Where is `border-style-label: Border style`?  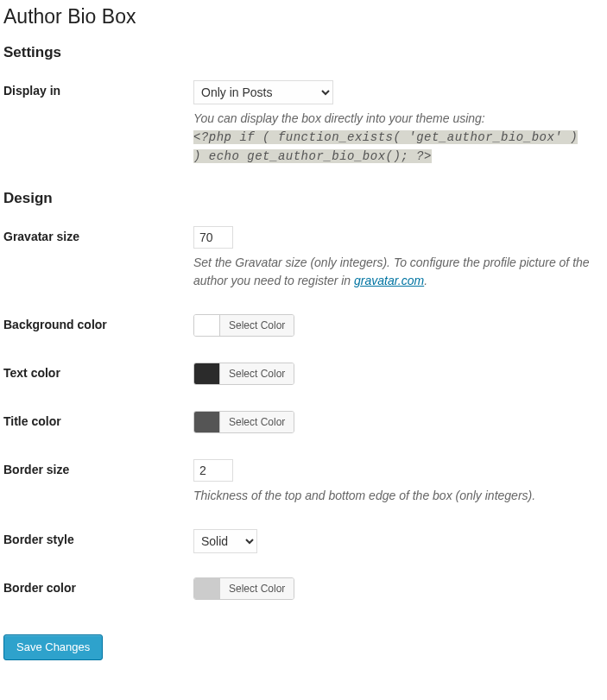
border-style-label: Border style is located at coordinates (98, 541).